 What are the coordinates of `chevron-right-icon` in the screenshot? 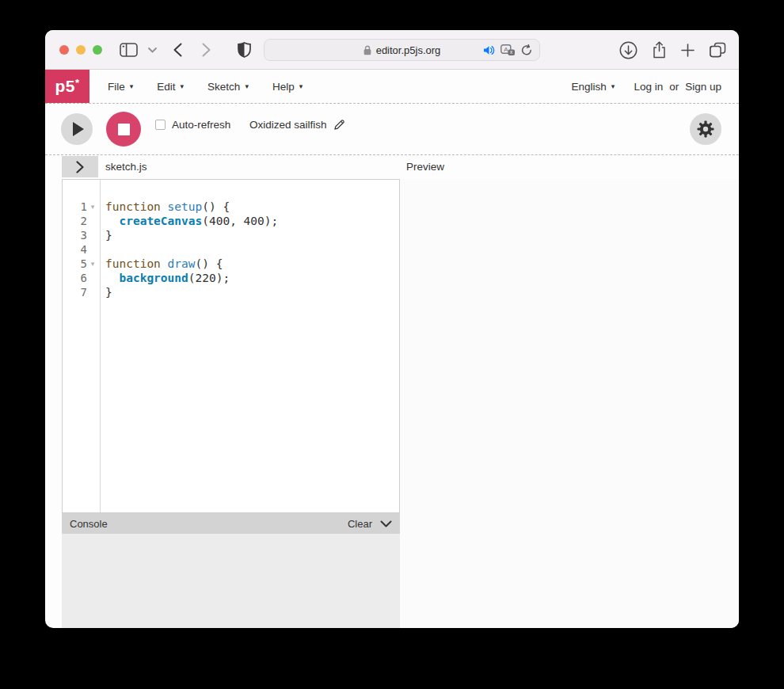 It's located at (80, 167).